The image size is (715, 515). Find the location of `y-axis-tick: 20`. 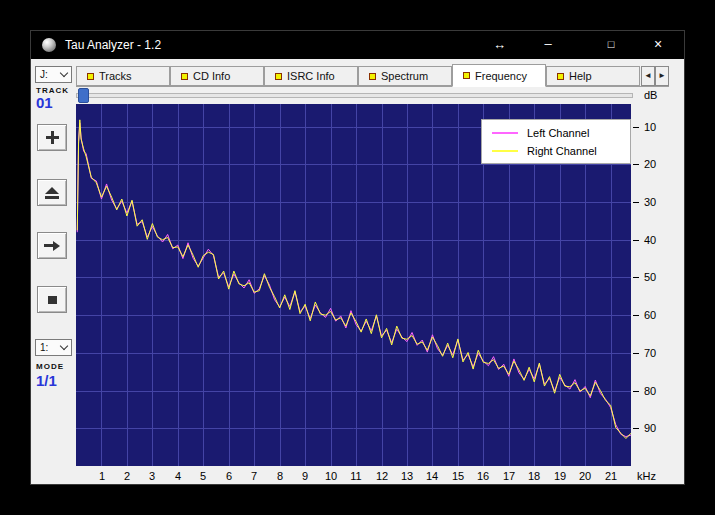

y-axis-tick: 20 is located at coordinates (653, 164).